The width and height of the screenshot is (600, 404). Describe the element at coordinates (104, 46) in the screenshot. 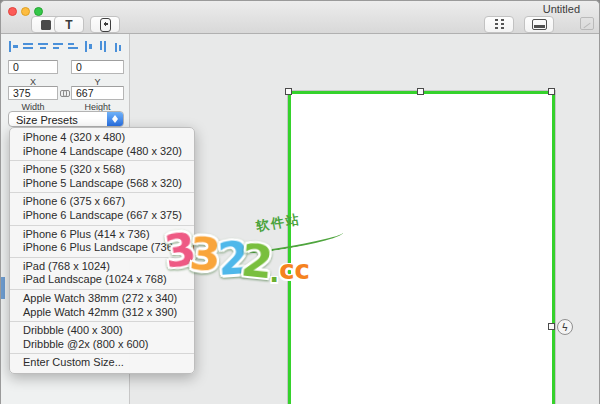

I see `distribute-horizontal-icon` at that location.